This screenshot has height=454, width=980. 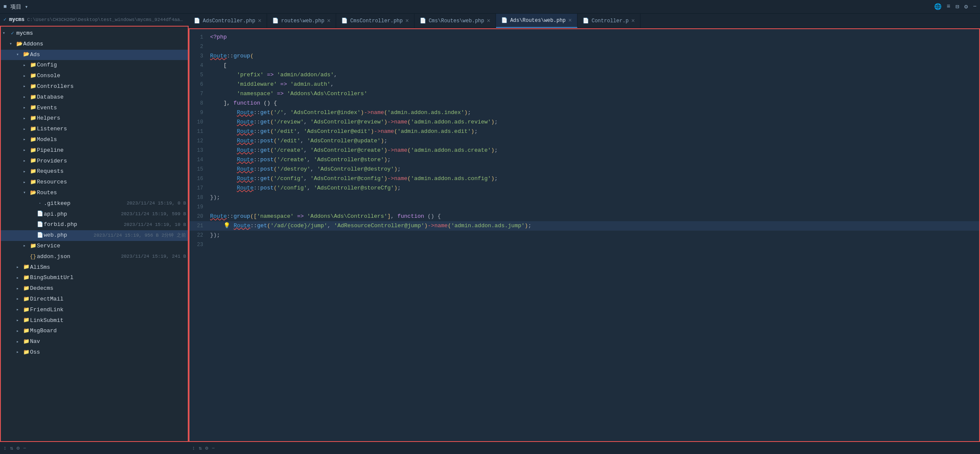 I want to click on code-line-8: 8 ], function () {, so click(x=584, y=103).